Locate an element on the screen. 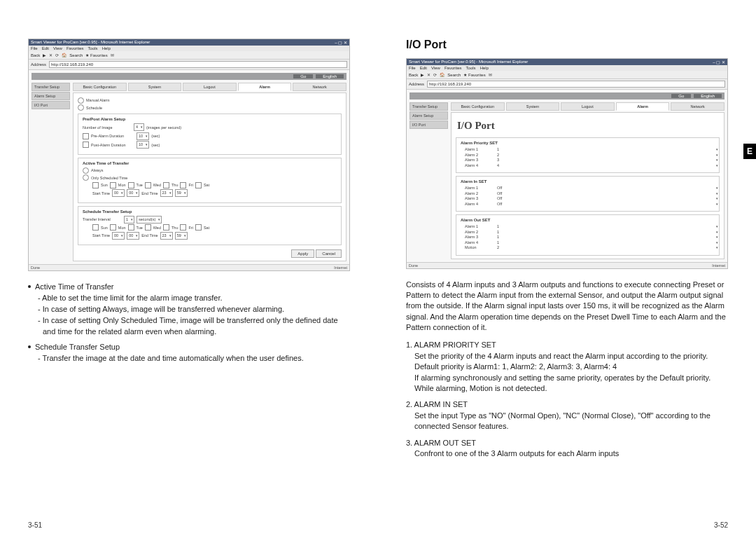 The image size is (756, 536). tab-alarm: Alarm is located at coordinates (265, 87).